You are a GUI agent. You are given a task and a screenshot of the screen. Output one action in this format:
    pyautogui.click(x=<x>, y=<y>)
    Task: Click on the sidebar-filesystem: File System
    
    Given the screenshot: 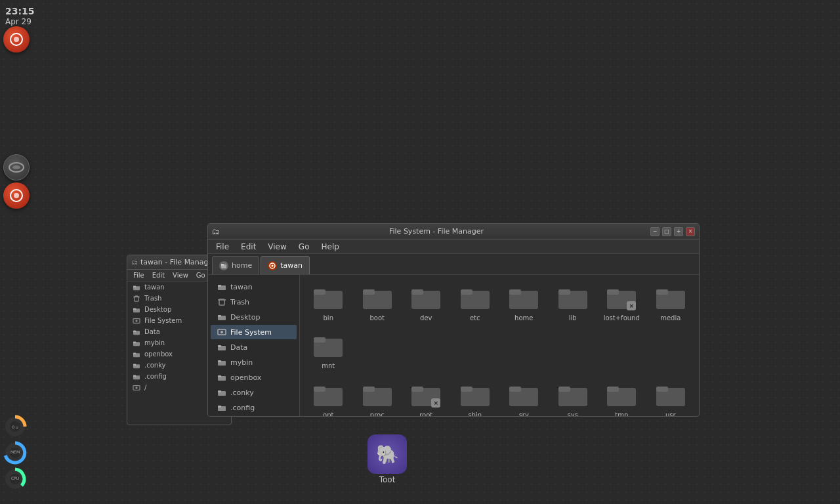 What is the action you would take?
    pyautogui.click(x=253, y=332)
    